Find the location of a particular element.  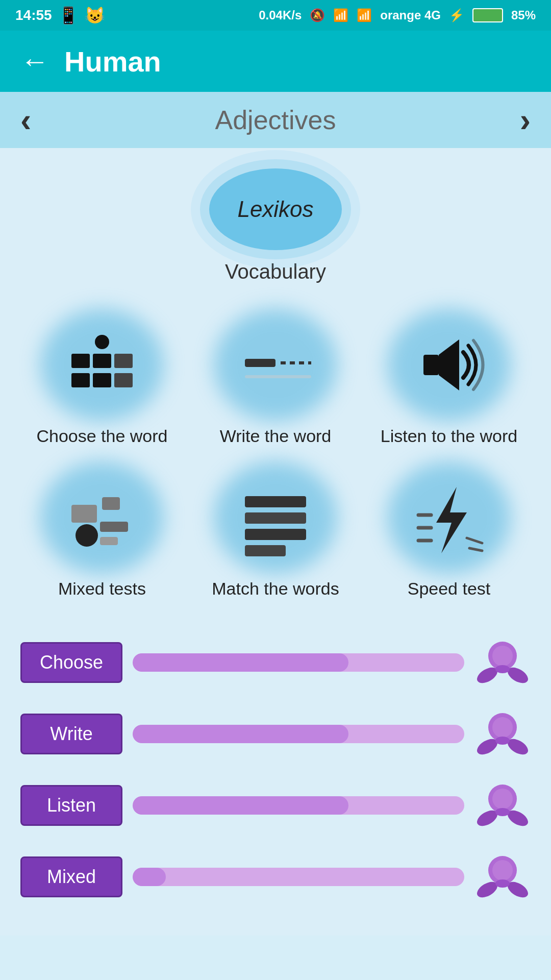

mixed-progress-bar-fill is located at coordinates (149, 877).